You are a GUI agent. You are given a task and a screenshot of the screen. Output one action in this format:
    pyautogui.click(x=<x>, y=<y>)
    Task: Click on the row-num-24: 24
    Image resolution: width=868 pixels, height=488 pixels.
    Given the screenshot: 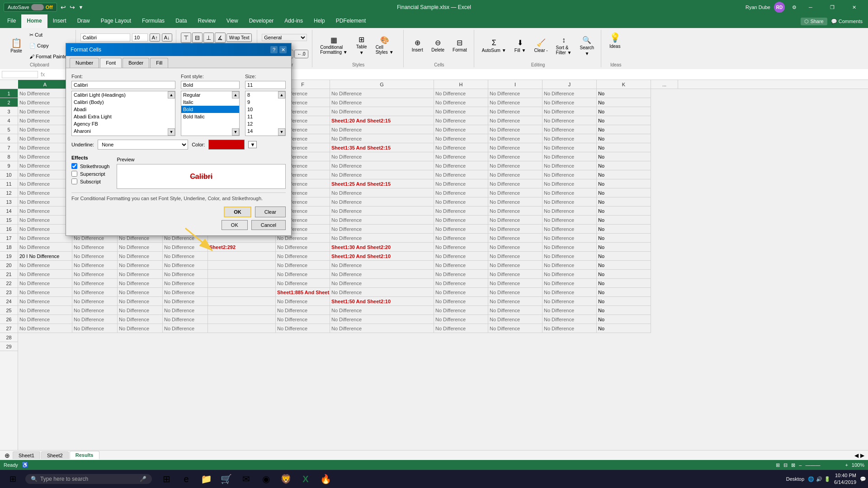 What is the action you would take?
    pyautogui.click(x=9, y=301)
    